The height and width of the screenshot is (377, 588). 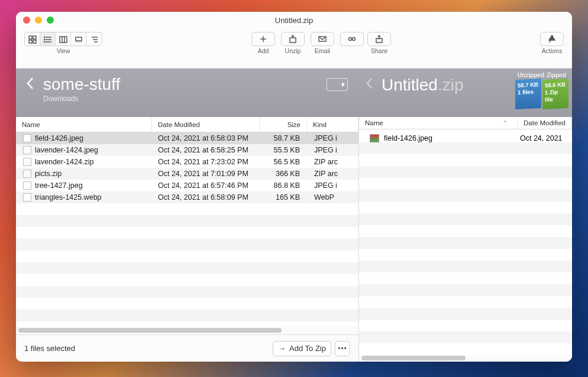 What do you see at coordinates (187, 125) in the screenshot?
I see `source-column-header: Name Date Modified Size Kind` at bounding box center [187, 125].